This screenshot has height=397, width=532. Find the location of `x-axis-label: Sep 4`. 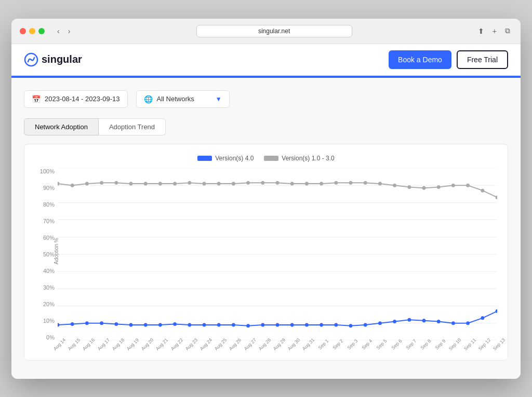

x-axis-label: Sep 4 is located at coordinates (367, 344).